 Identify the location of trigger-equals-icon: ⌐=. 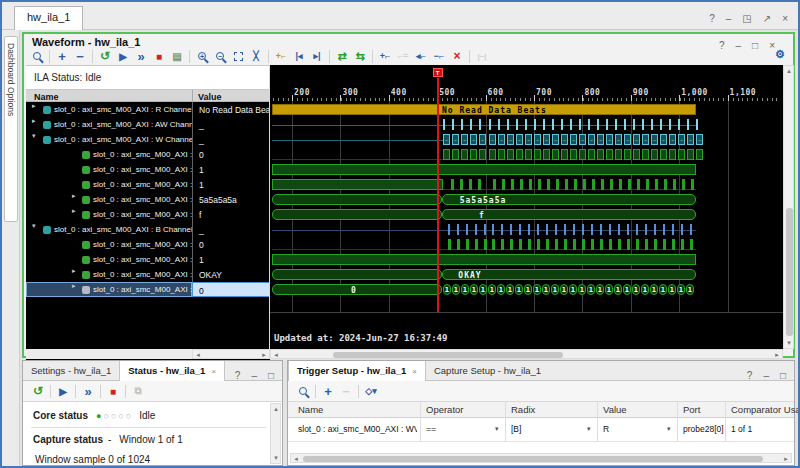
(403, 56).